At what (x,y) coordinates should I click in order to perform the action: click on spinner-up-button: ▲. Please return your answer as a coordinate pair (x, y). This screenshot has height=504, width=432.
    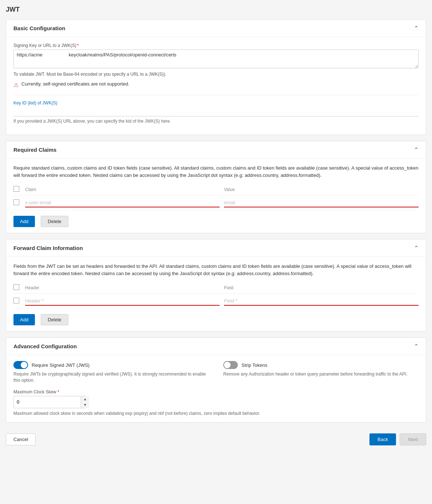
    Looking at the image, I should click on (85, 399).